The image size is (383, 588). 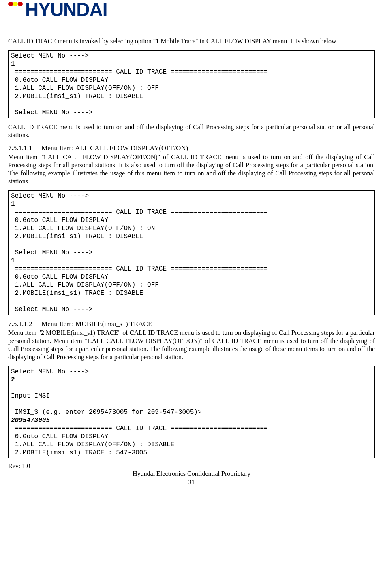 What do you see at coordinates (191, 474) in the screenshot?
I see `footer-confidential: Hyundai Electronics Confidential Proprie…` at bounding box center [191, 474].